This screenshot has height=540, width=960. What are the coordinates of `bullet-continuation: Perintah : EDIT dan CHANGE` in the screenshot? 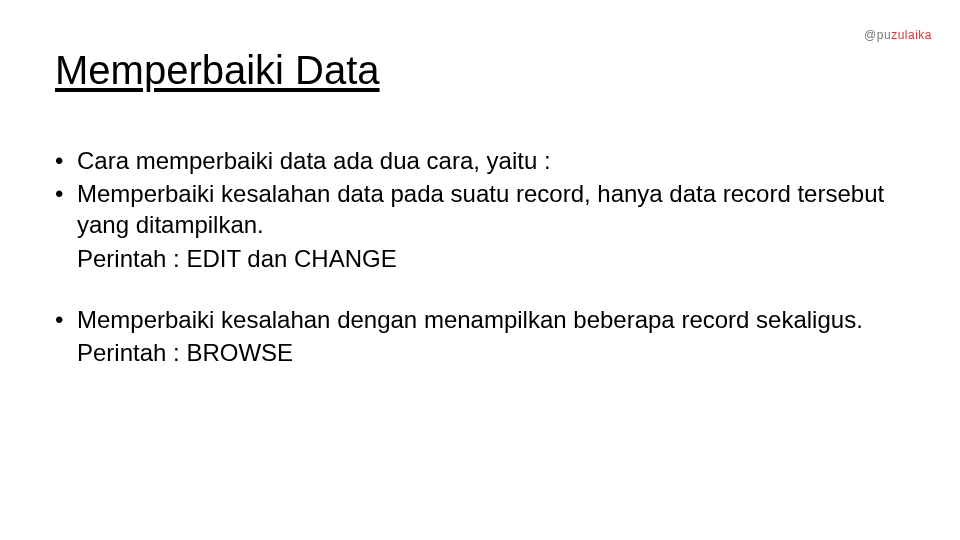 It's located at (480, 258).